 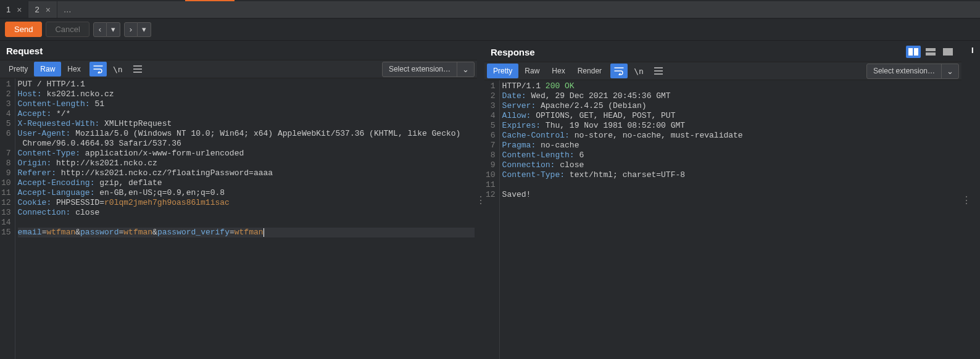 I want to click on history-forward-group: › ▾, so click(x=138, y=30).